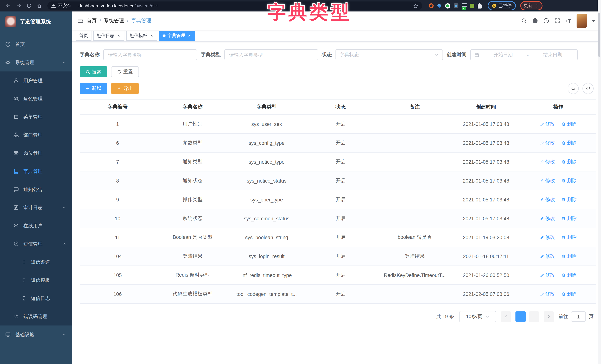 The width and height of the screenshot is (601, 364). I want to click on tab-sms-template: 短信模板 ×, so click(142, 36).